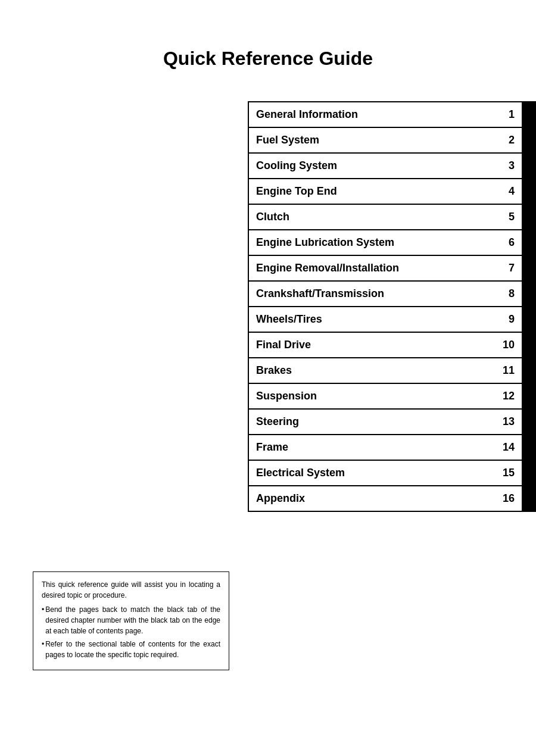 This screenshot has width=536, height=756. I want to click on toc-number: 9, so click(507, 319).